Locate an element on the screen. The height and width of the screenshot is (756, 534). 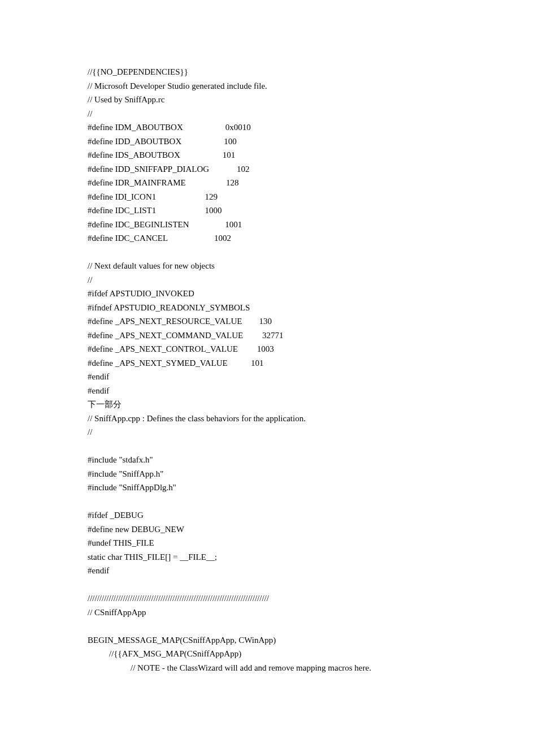
code-line: #define new DEBUG_NEW is located at coordinates (285, 529).